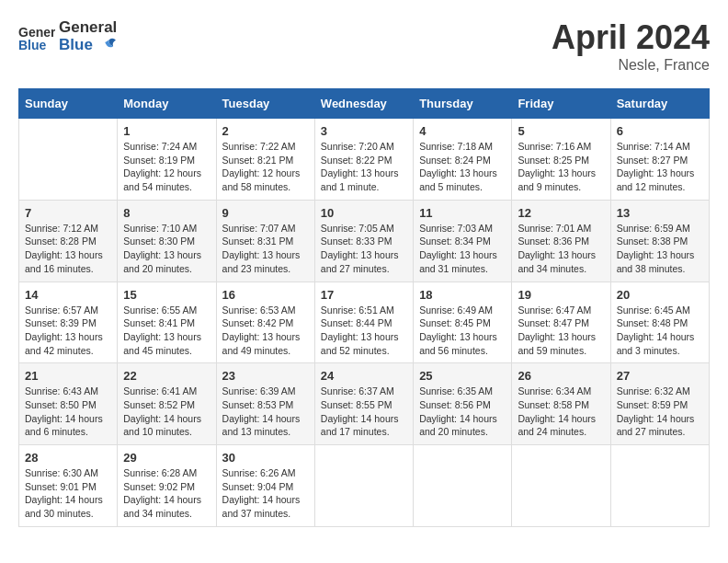 This screenshot has width=728, height=563. I want to click on day-number: 19, so click(561, 294).